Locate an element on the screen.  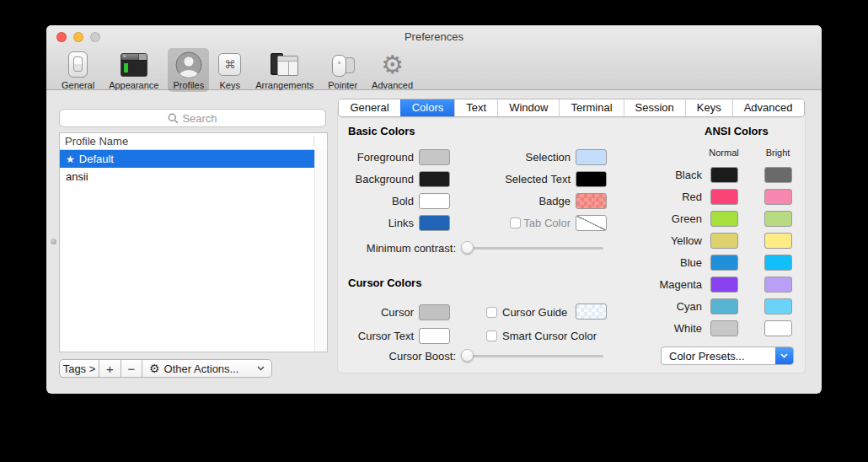
add-profile-button: + is located at coordinates (110, 368).